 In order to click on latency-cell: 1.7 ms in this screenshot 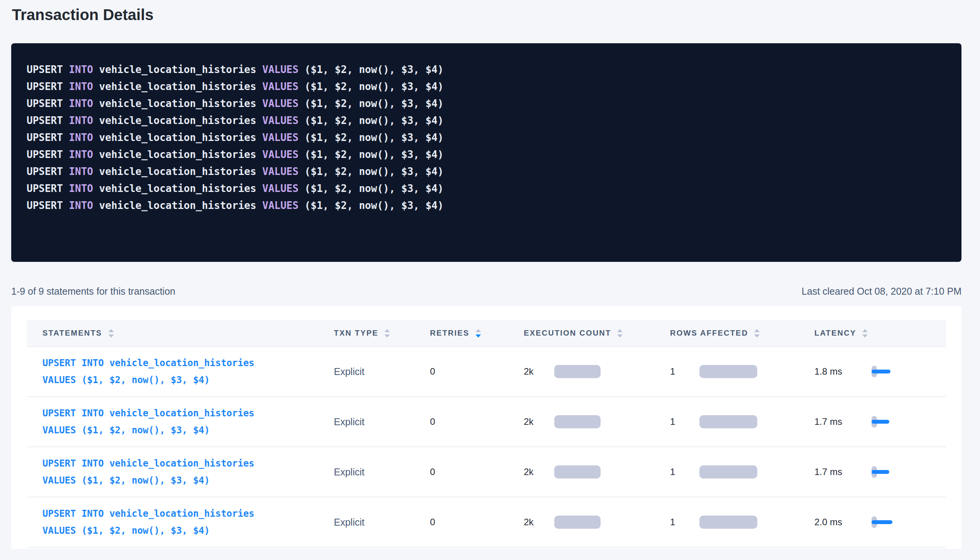, I will do `click(880, 472)`.